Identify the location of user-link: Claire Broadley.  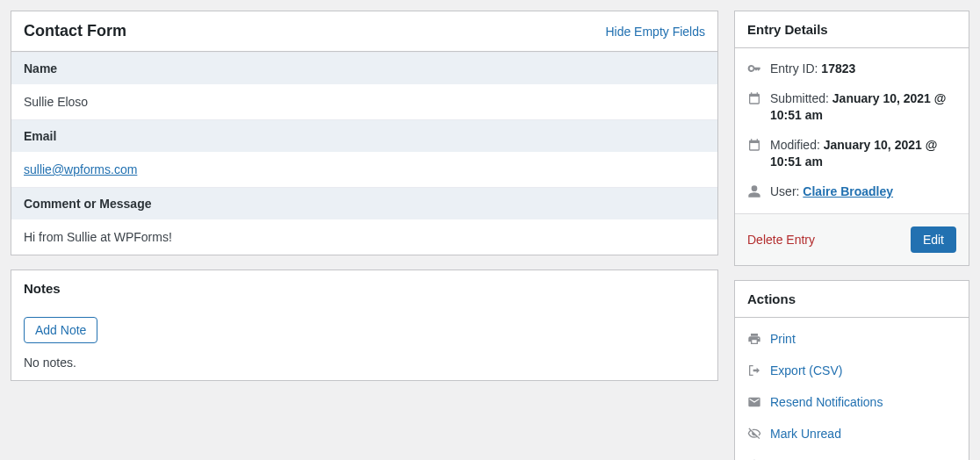
(848, 191).